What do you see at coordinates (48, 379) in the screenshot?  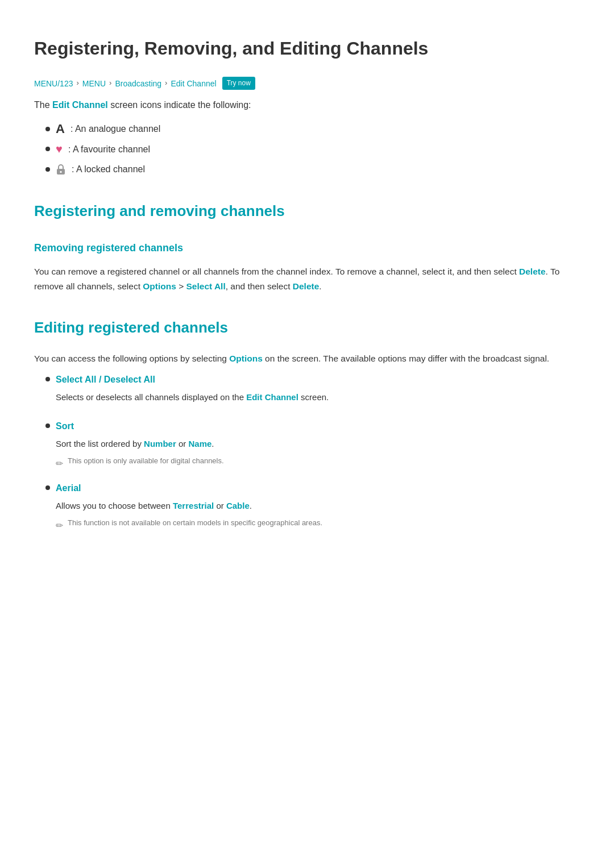 I see `bullet-select-all` at bounding box center [48, 379].